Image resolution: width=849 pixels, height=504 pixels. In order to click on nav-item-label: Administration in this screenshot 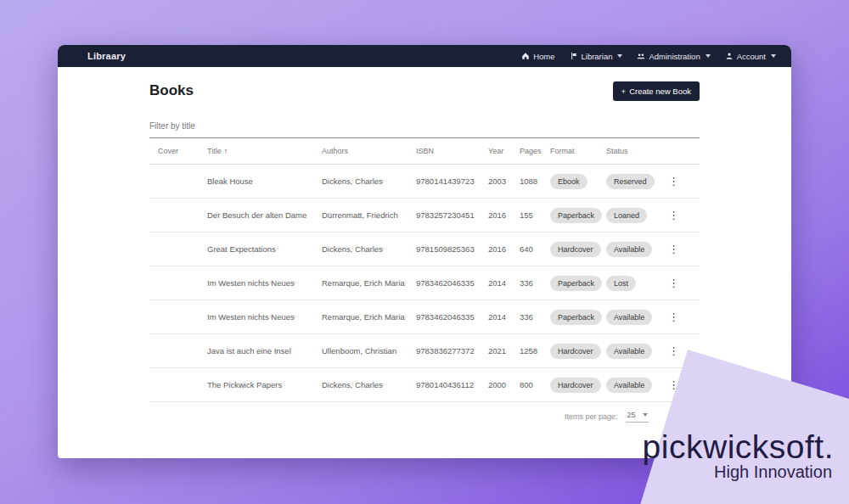, I will do `click(674, 56)`.